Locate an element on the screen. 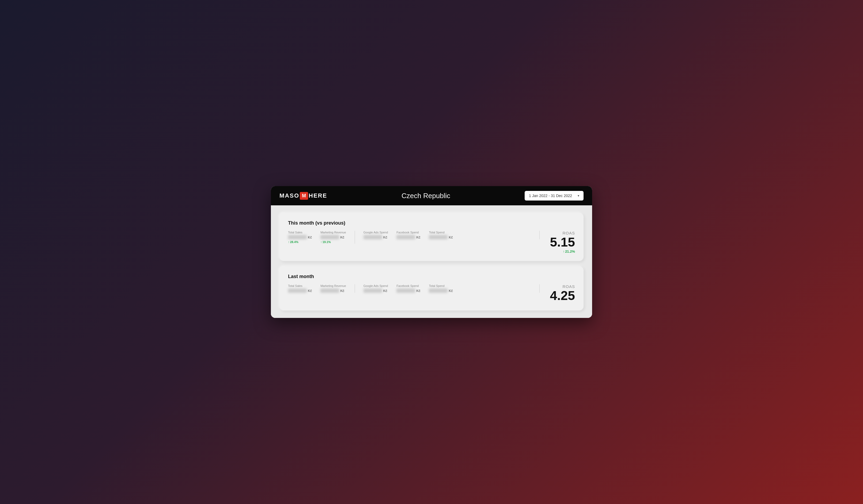 This screenshot has width=863, height=504. facebook-spend-metric: Facebook Spend Kč is located at coordinates (408, 235).